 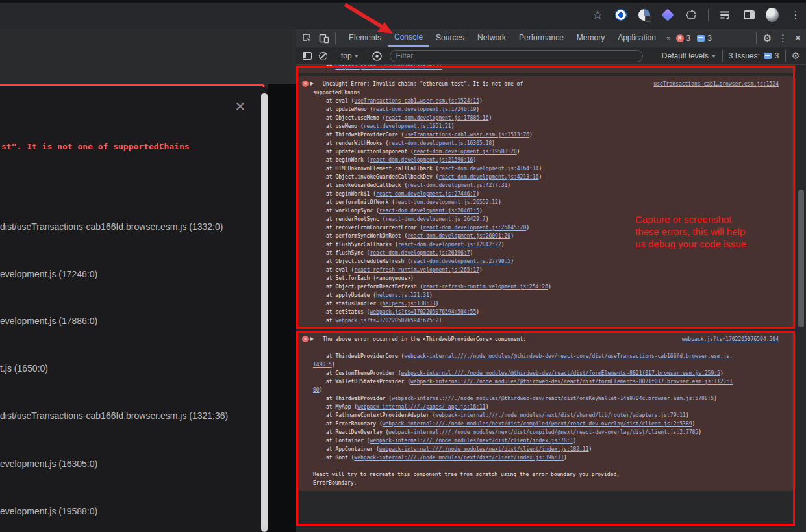 What do you see at coordinates (725, 15) in the screenshot?
I see `media-controls-icon` at bounding box center [725, 15].